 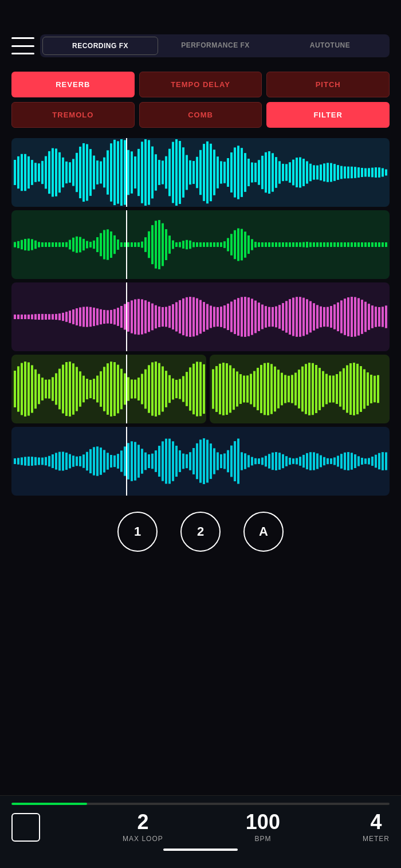 What do you see at coordinates (109, 389) in the screenshot?
I see `waveform-4-left` at bounding box center [109, 389].